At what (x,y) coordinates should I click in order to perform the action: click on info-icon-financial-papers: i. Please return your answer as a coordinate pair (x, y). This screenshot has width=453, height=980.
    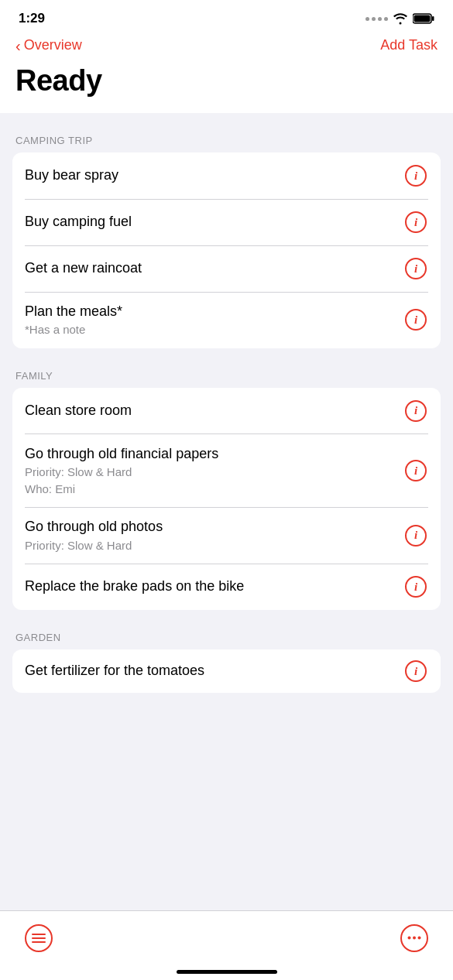
    Looking at the image, I should click on (416, 471).